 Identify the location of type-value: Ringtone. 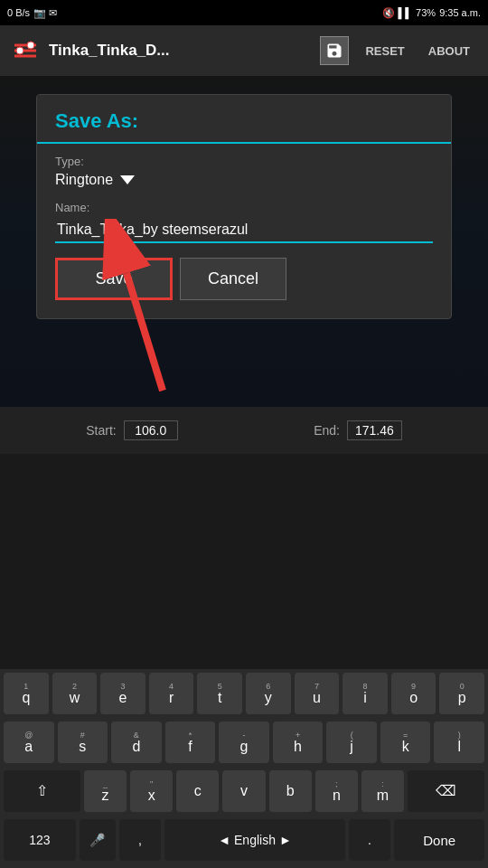
(84, 180).